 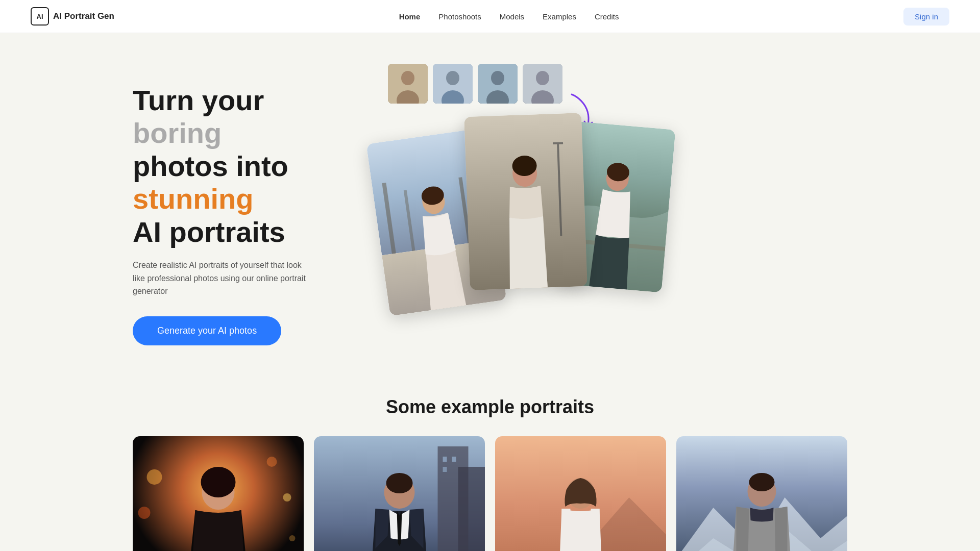 I want to click on logo-text: AI Portrait Gen, so click(x=84, y=16).